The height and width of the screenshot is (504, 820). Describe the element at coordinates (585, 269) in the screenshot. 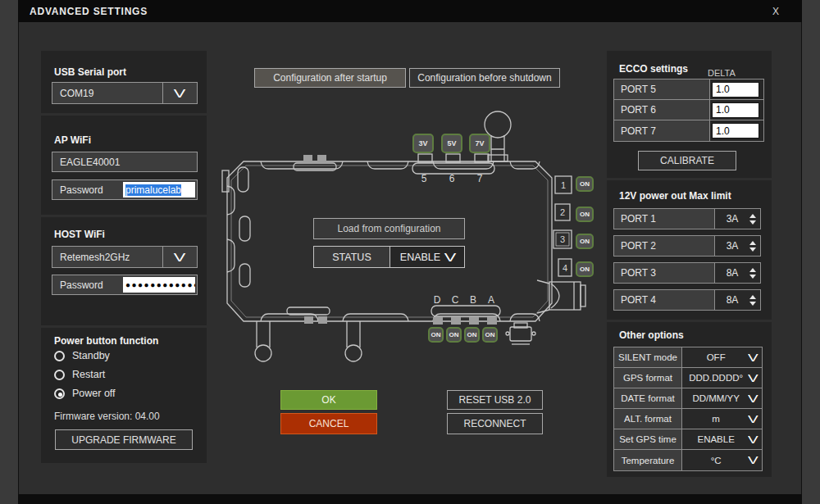

I see `on-button-port-4: ON` at that location.